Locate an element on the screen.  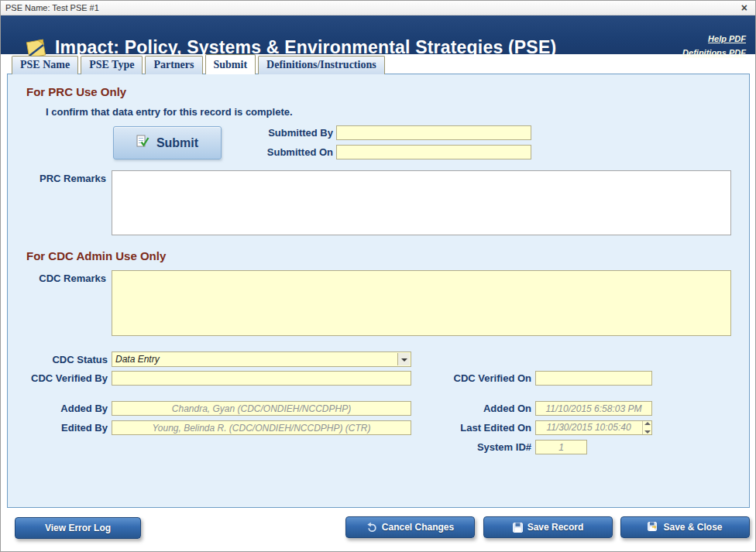
cdc-verified-on-label: CDC Verified On is located at coordinates (477, 378).